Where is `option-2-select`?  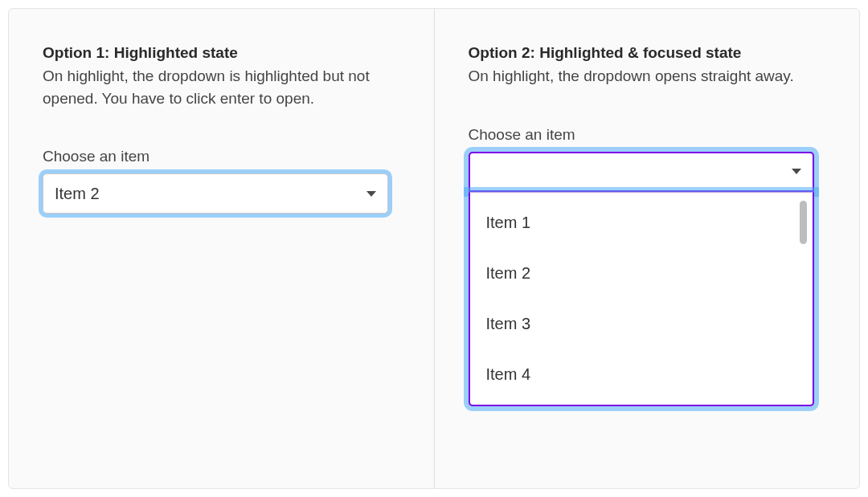 option-2-select is located at coordinates (641, 172).